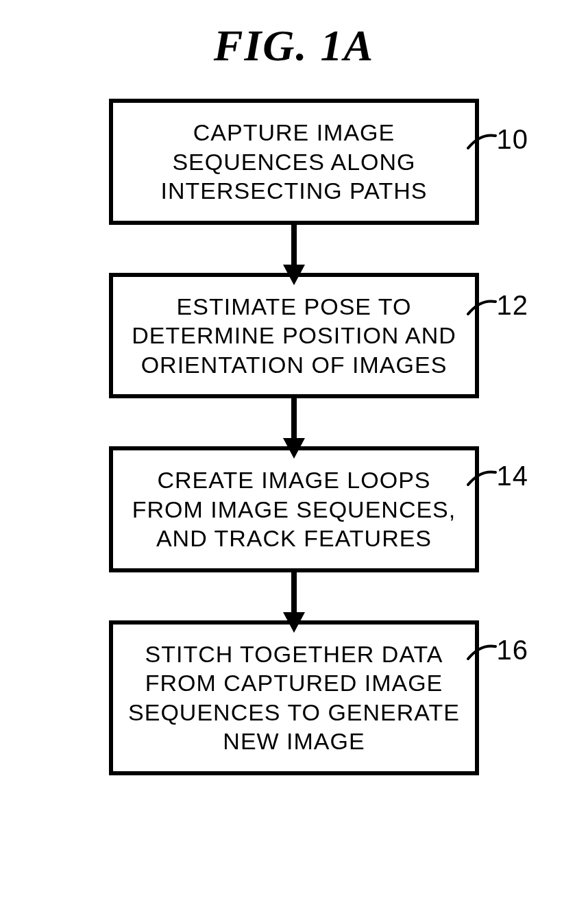 This screenshot has width=588, height=909. Describe the element at coordinates (513, 476) in the screenshot. I see `ref-number-3: 14` at that location.